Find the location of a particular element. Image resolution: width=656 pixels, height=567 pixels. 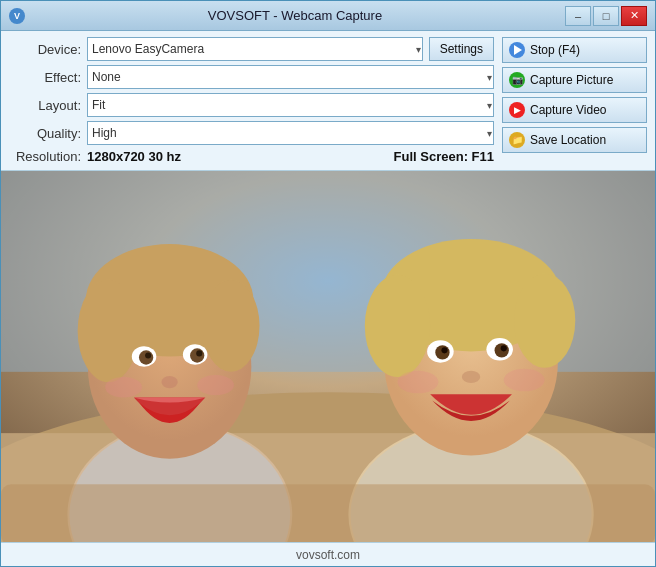

maximize-button: □ is located at coordinates (606, 16).